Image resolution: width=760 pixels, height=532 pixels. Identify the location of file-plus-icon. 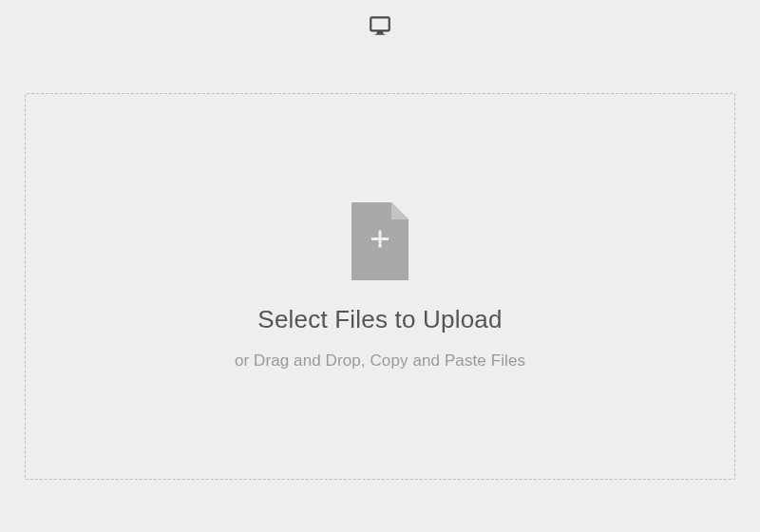
(380, 241).